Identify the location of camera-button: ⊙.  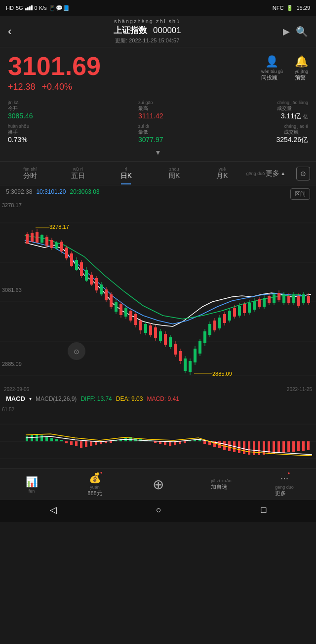
(303, 174).